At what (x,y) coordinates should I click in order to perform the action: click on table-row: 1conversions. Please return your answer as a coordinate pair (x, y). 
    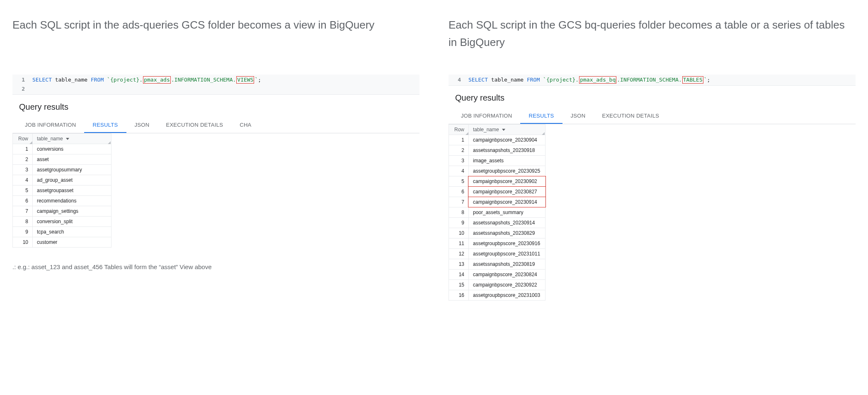
    Looking at the image, I should click on (62, 149).